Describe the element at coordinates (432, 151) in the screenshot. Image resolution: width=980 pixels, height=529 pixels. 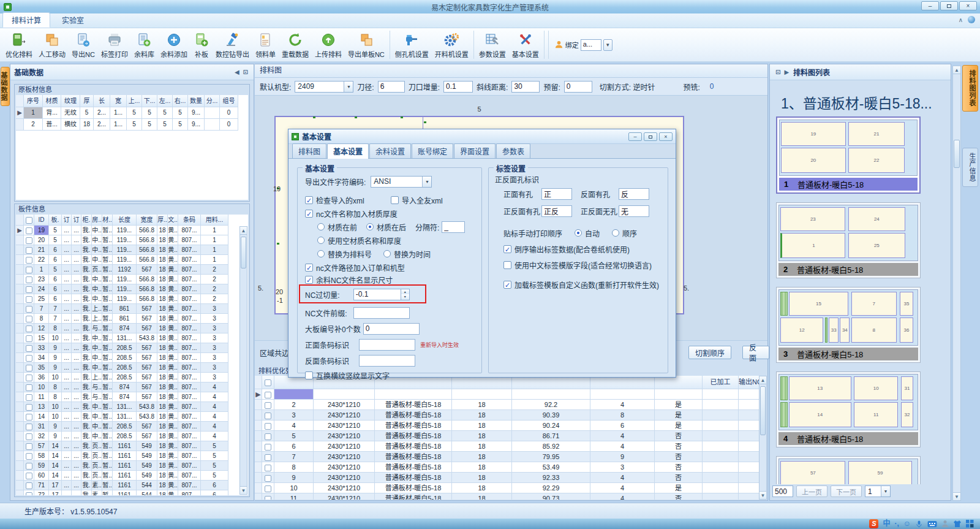
I see `dialog-tab-account: 账号绑定` at that location.